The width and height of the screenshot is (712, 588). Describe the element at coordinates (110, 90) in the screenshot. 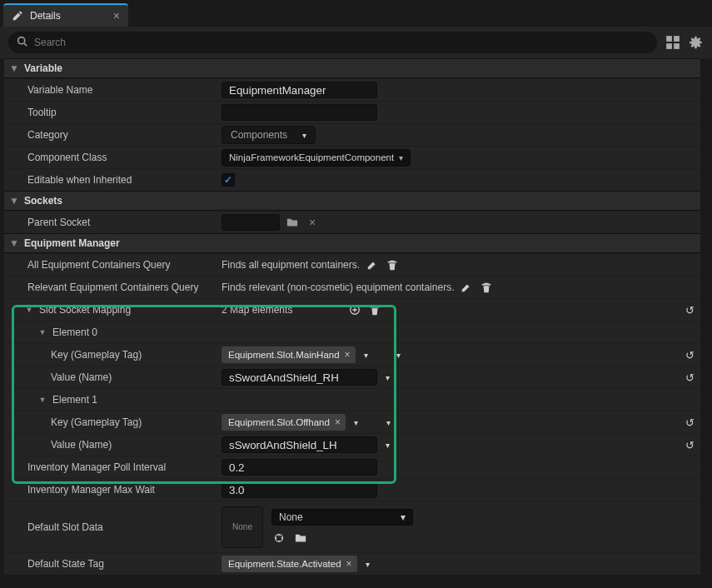

I see `label: Variable Name` at that location.